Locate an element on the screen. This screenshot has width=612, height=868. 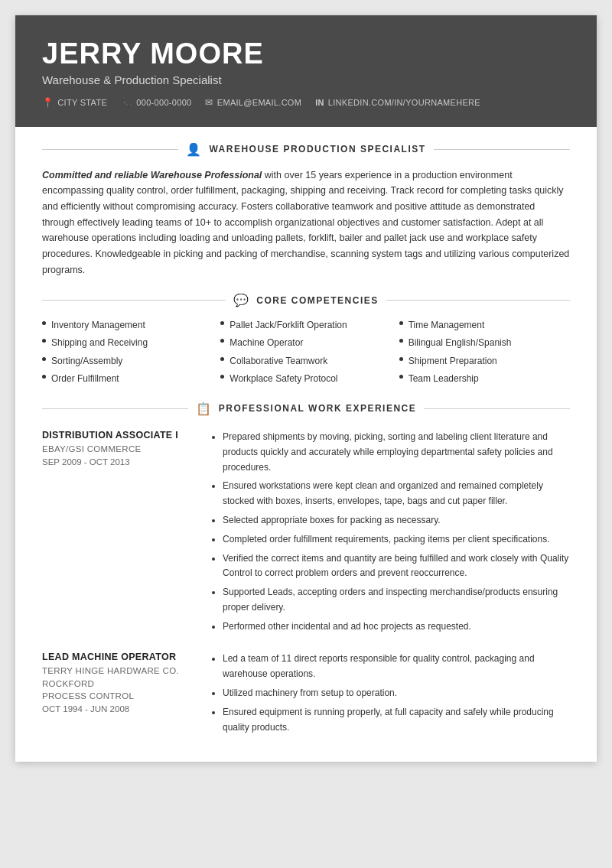
competency-item: Bilingual English/Spanish is located at coordinates (485, 343).